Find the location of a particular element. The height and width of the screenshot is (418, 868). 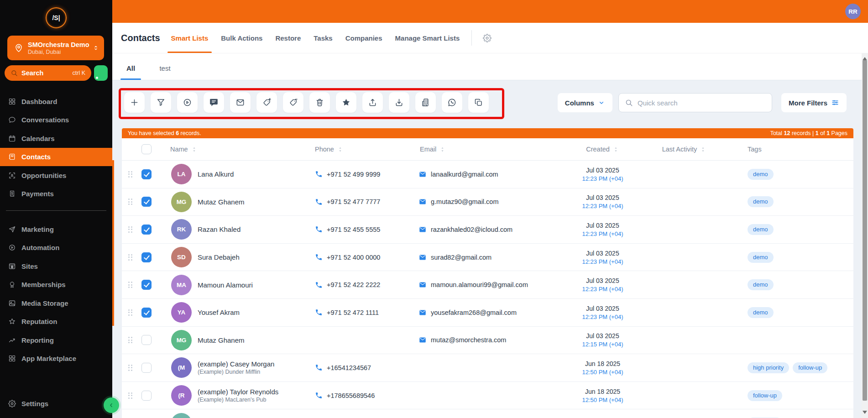

contact-name: Yousef Akram is located at coordinates (219, 312).